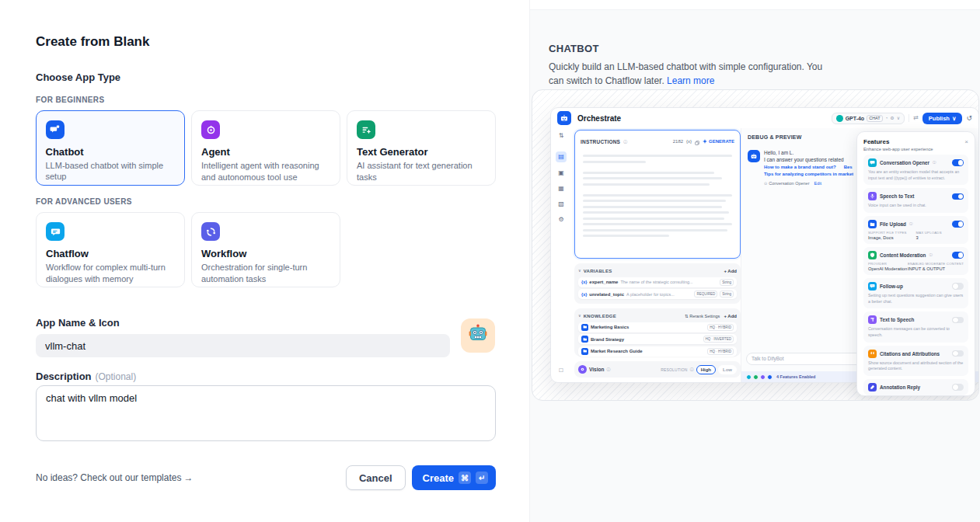 The image size is (980, 522). I want to click on eye-icon, so click(583, 370).